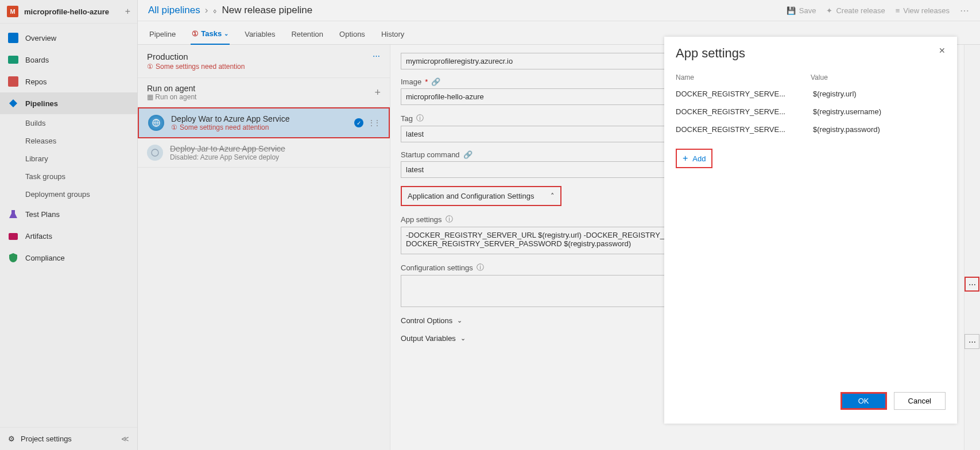 The height and width of the screenshot is (450, 980). Describe the element at coordinates (920, 401) in the screenshot. I see `cancel-button: Cancel` at that location.